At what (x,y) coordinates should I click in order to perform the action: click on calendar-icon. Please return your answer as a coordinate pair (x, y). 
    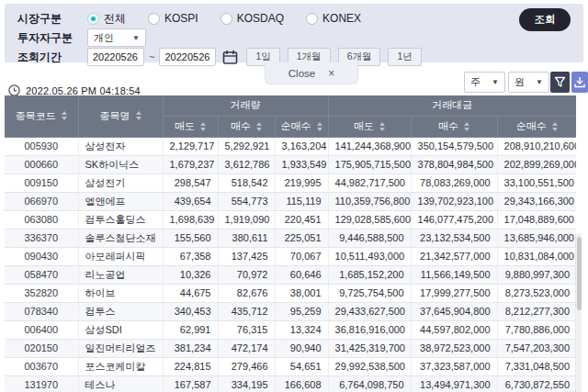
    Looking at the image, I should click on (230, 57).